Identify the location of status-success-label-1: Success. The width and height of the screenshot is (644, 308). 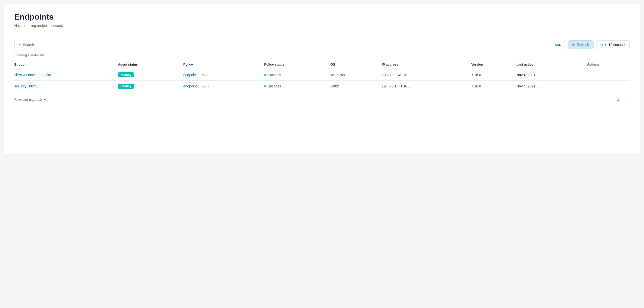
(274, 86).